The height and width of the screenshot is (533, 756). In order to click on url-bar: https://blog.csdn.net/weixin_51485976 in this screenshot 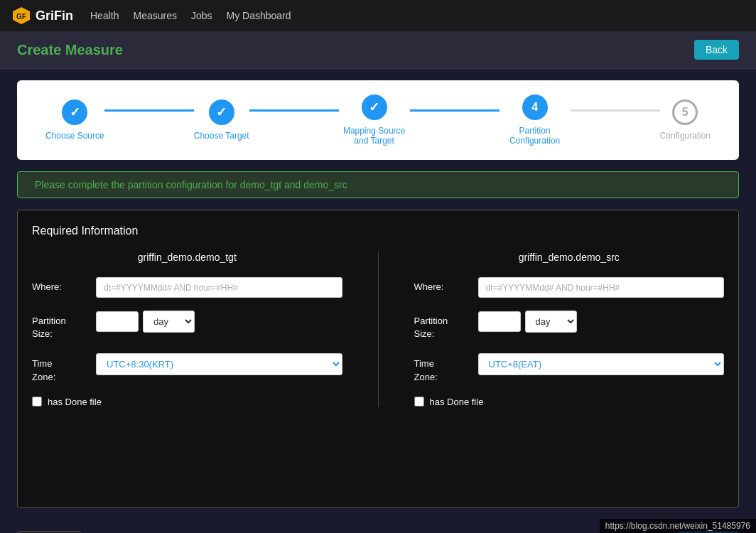, I will do `click(678, 526)`.